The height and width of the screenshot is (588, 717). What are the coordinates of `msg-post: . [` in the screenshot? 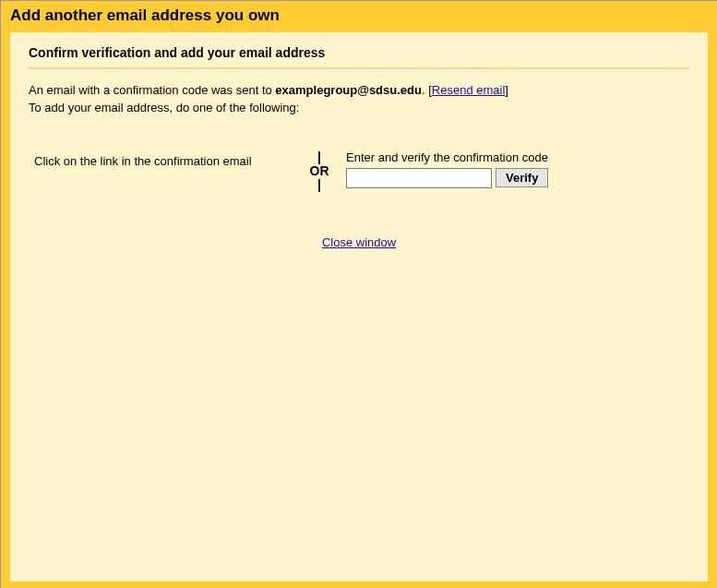 It's located at (426, 90).